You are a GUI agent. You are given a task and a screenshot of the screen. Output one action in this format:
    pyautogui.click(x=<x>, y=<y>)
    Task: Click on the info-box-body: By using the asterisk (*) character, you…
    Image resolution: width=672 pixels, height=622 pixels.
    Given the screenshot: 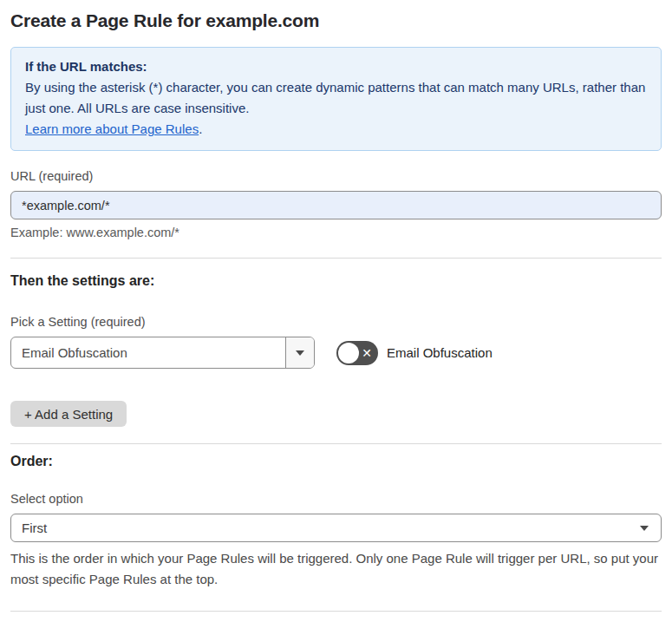 What is the action you would take?
    pyautogui.click(x=336, y=98)
    